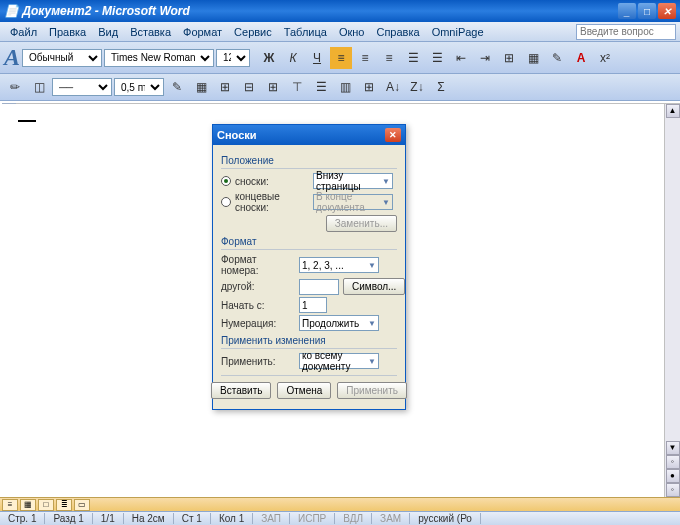 This screenshot has height=525, width=680. What do you see at coordinates (533, 58) in the screenshot?
I see `borders-button: ▦` at bounding box center [533, 58].